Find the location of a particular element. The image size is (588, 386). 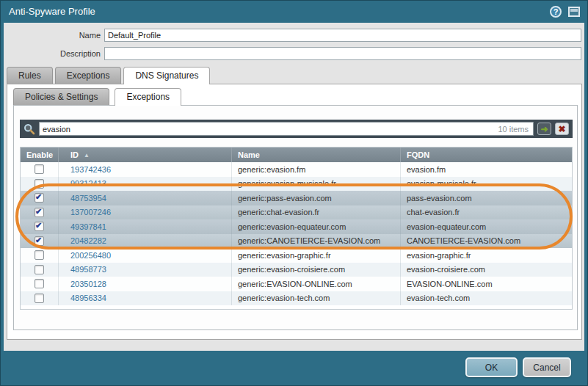

column-header-enable: Enable is located at coordinates (40, 155).